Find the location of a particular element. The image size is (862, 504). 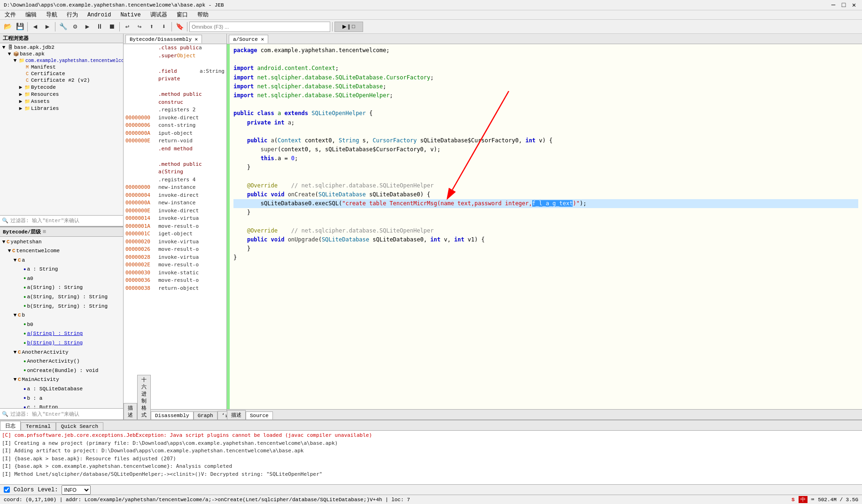

tree-item-assets: ▶ 📁 Assets is located at coordinates (62, 101).